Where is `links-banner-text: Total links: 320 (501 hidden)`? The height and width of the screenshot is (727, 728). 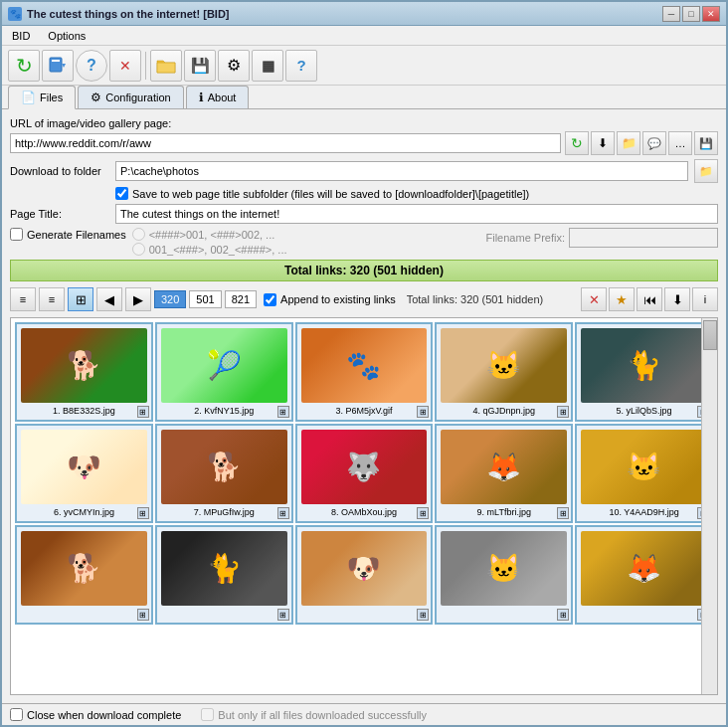 links-banner-text: Total links: 320 (501 hidden) is located at coordinates (364, 271).